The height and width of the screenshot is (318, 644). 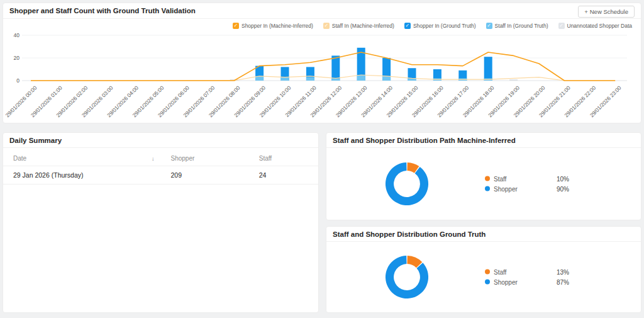 I want to click on distribution-ground-truth-panel: Staff and Shopper Distribution Ground Tr…, so click(x=484, y=270).